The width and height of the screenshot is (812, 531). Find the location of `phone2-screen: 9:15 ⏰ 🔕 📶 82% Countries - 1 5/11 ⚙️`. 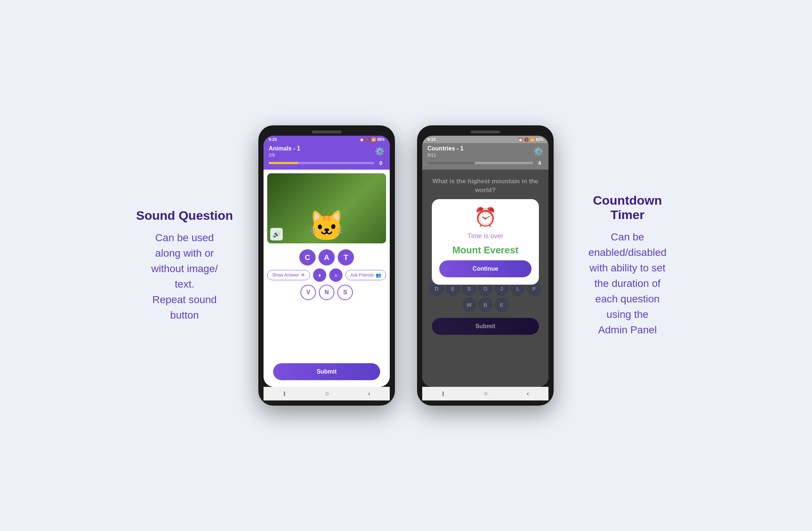

phone2-screen: 9:15 ⏰ 🔕 📶 82% Countries - 1 5/11 ⚙️ is located at coordinates (485, 261).